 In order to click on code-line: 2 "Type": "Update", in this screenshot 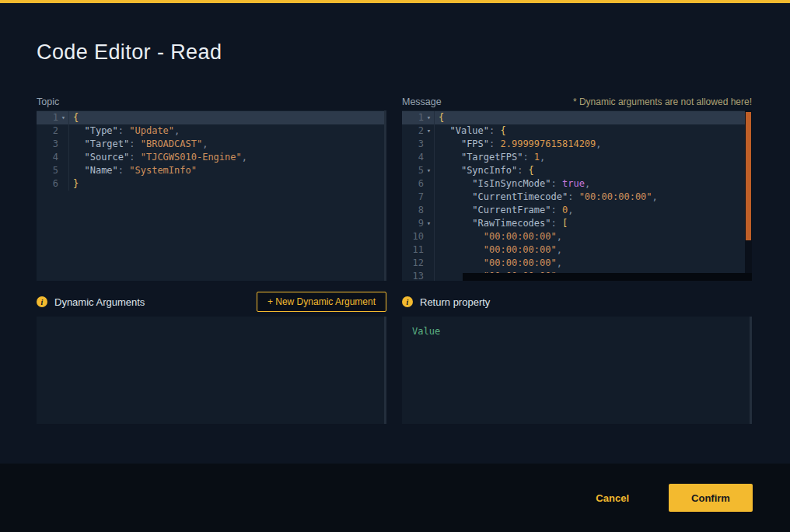, I will do `click(211, 131)`.